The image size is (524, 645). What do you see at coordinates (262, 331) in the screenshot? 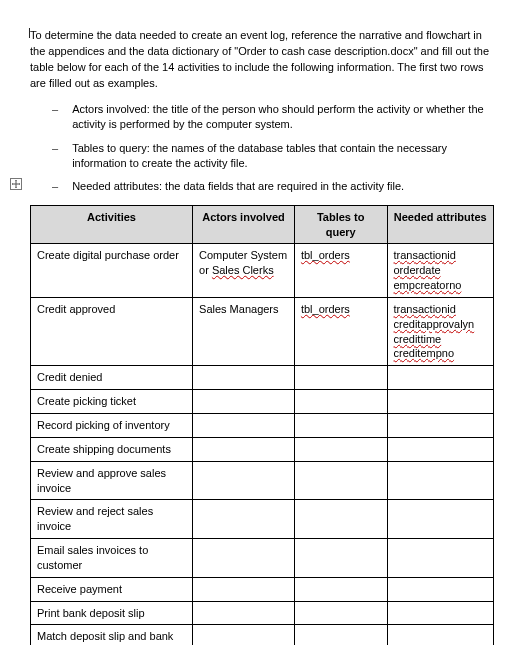
I see `table-row: Credit approvedSales Managerstbl_orderst…` at bounding box center [262, 331].